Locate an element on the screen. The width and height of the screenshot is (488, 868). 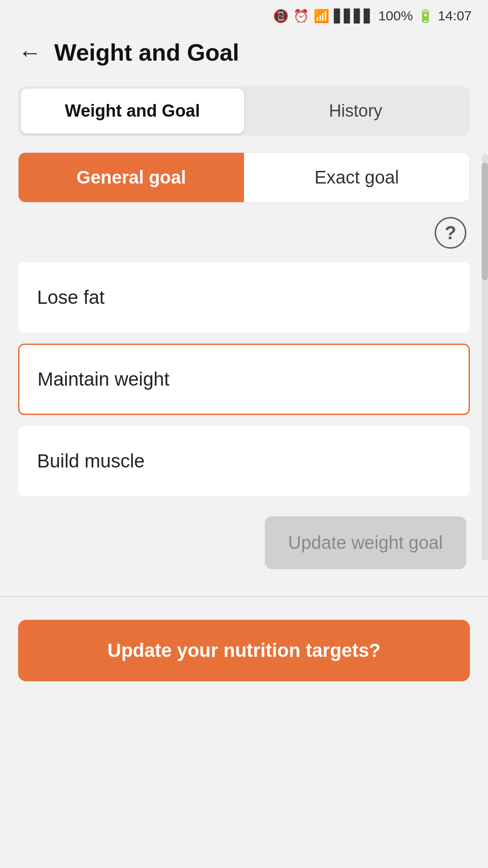
sim-icon: 📵 is located at coordinates (281, 16).